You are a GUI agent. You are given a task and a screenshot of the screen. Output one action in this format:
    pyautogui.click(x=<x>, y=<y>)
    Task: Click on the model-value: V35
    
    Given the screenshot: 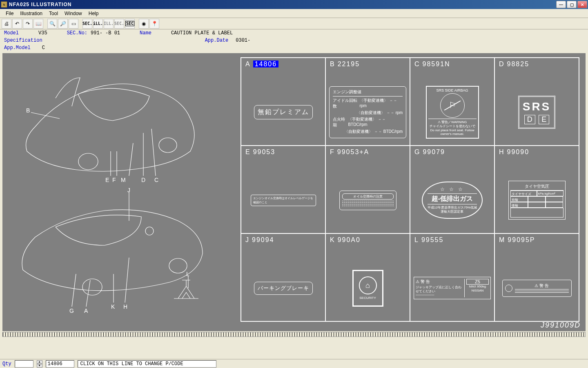 What is the action you would take?
    pyautogui.click(x=43, y=33)
    